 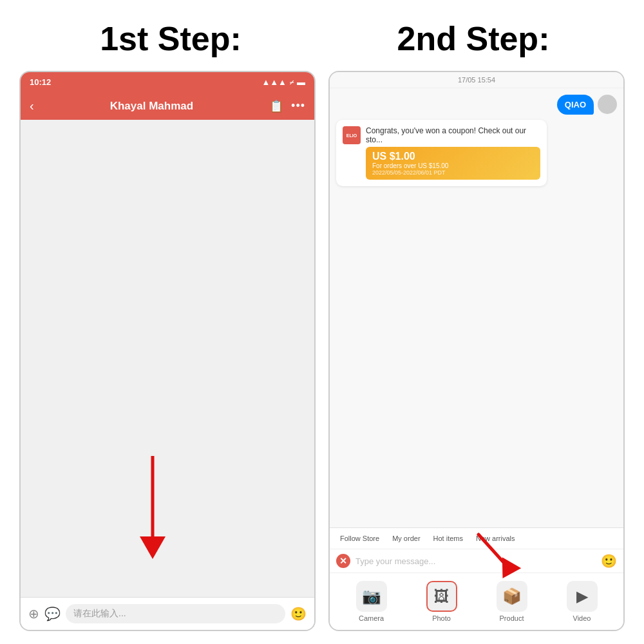 What do you see at coordinates (322, 39) in the screenshot?
I see `steps-header: 1st Step: 2nd Step:` at bounding box center [322, 39].